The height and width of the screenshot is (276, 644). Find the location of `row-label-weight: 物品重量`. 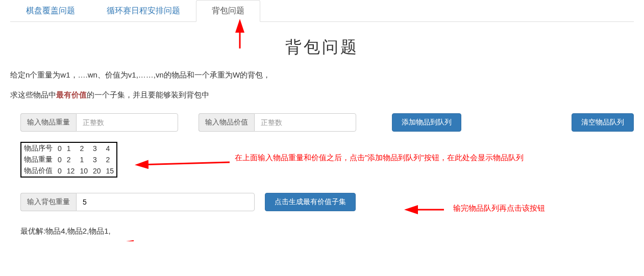

row-label-weight: 物品重量 is located at coordinates (38, 160).